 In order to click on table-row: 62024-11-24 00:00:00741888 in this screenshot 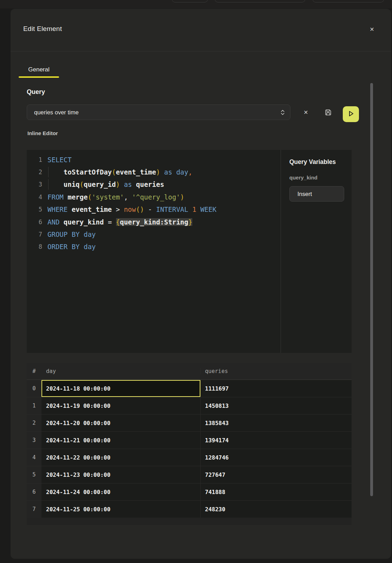, I will do `click(189, 492)`.